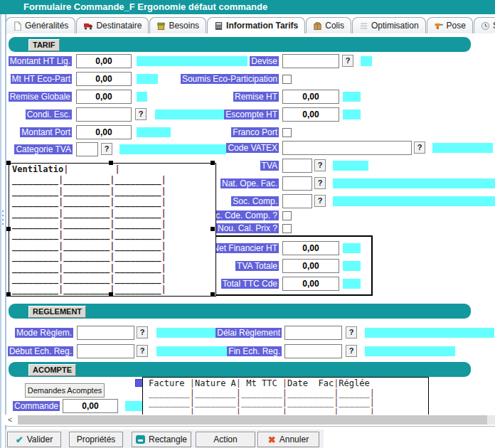  Describe the element at coordinates (287, 80) in the screenshot. I see `checkbox-soumis-eco-participation` at that location.